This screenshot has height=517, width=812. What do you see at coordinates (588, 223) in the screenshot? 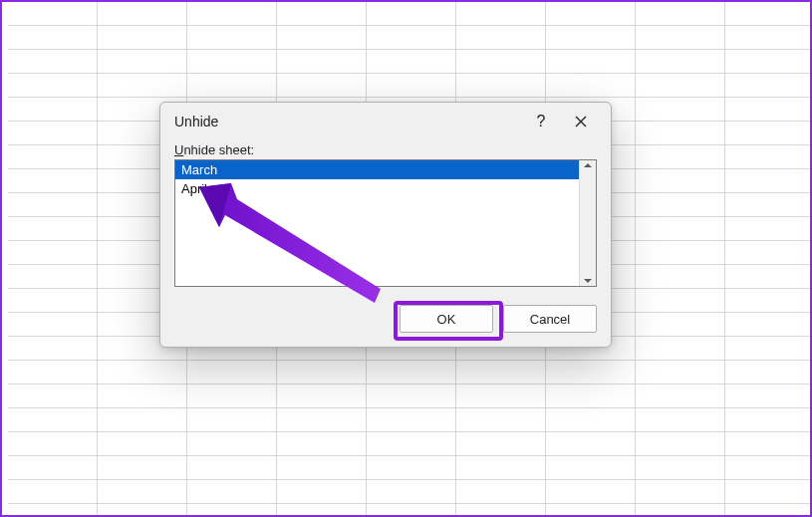
I see `listbox-scrollbar` at bounding box center [588, 223].